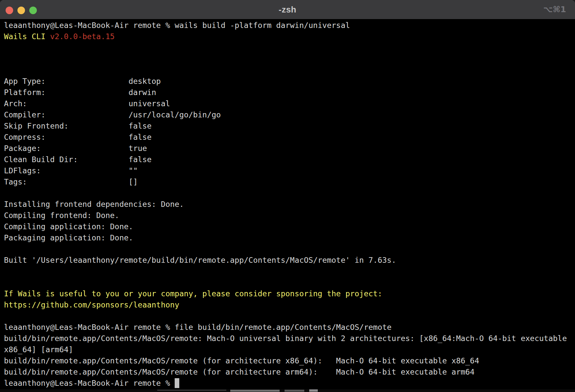 This screenshot has width=575, height=392. I want to click on terminal-text-span: Clean Build Dir: false, so click(78, 159).